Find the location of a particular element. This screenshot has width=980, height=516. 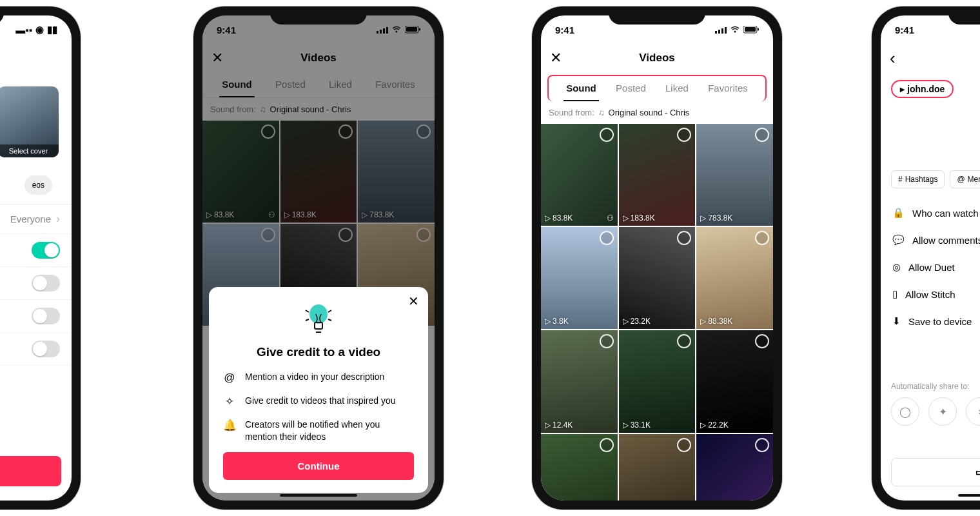

page-title: Videos is located at coordinates (656, 58).